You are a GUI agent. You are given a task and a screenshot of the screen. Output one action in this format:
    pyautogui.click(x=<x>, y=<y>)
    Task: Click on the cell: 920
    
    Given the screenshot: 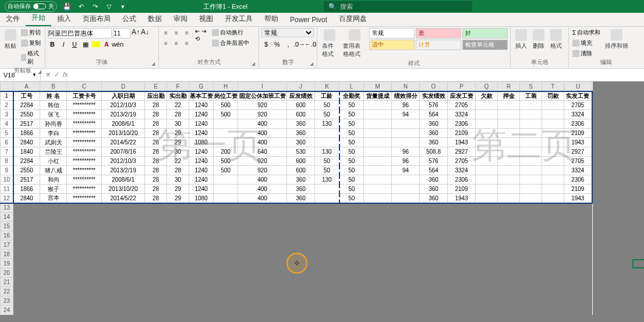 What is the action you would take?
    pyautogui.click(x=263, y=115)
    